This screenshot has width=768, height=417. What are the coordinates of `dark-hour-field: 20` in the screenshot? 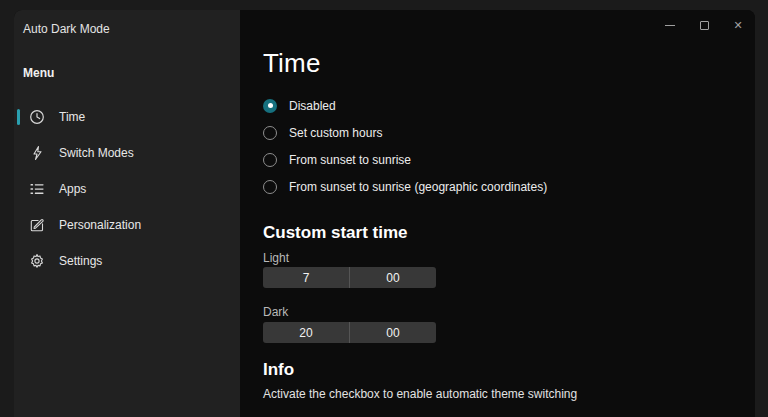 It's located at (306, 332).